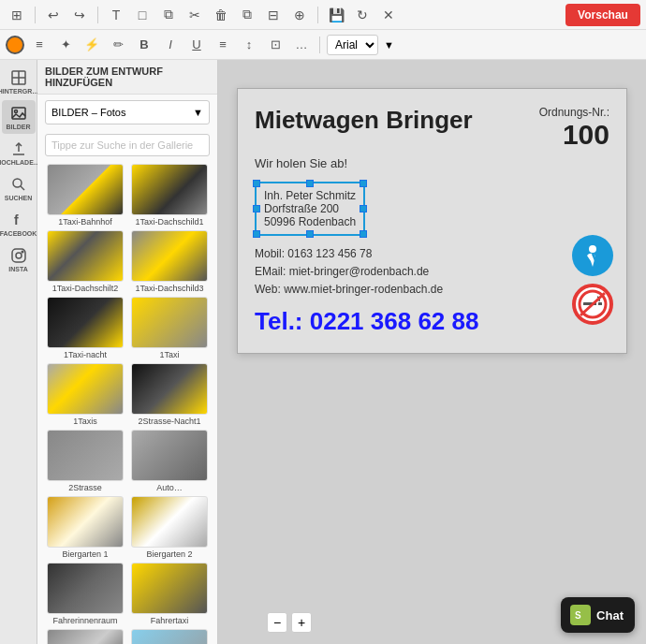 This screenshot has height=644, width=646. What do you see at coordinates (85, 262) in the screenshot?
I see `list-item: 1Taxi-Dachschilt2` at bounding box center [85, 262].